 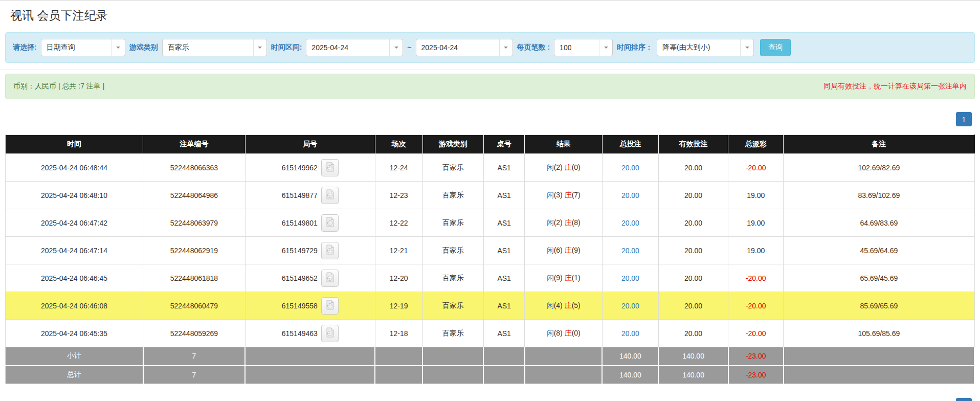 I want to click on column-header: 总派彩, so click(x=756, y=144).